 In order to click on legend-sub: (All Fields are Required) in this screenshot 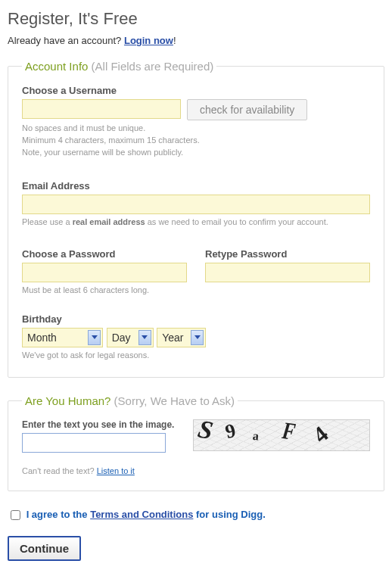, I will do `click(151, 67)`.